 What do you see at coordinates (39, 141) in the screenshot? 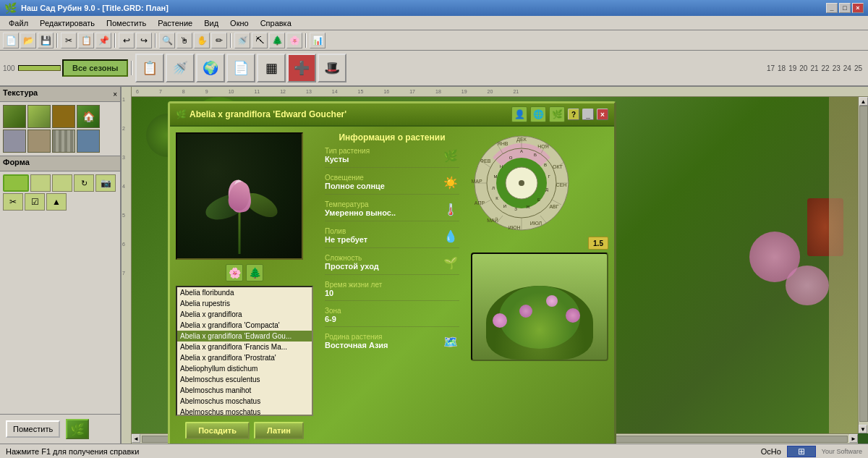
I see `texture-sand` at bounding box center [39, 141].